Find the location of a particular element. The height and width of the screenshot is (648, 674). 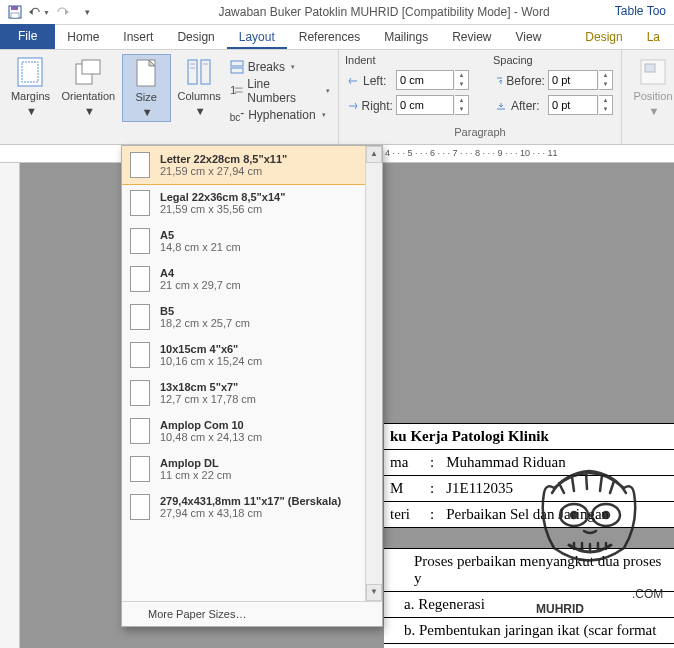

spacing-before-spinner: ▲▼ is located at coordinates (606, 80).